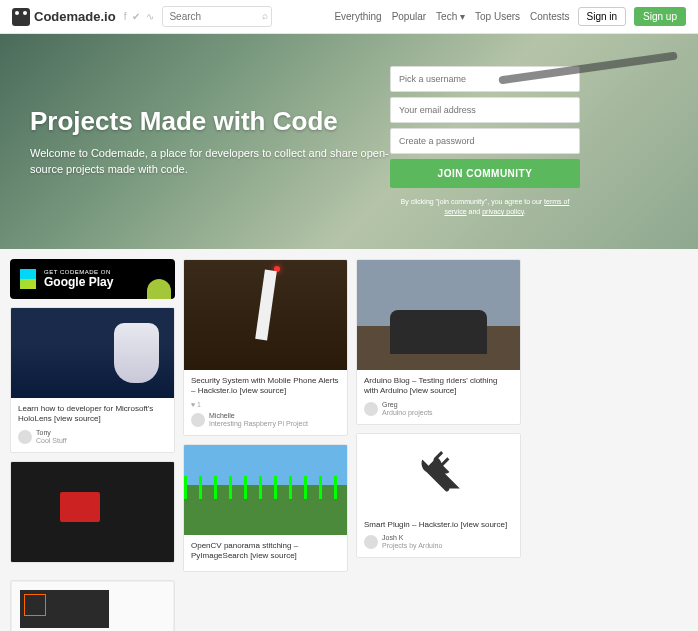 The width and height of the screenshot is (698, 631). What do you see at coordinates (28, 279) in the screenshot?
I see `play-icon` at bounding box center [28, 279].